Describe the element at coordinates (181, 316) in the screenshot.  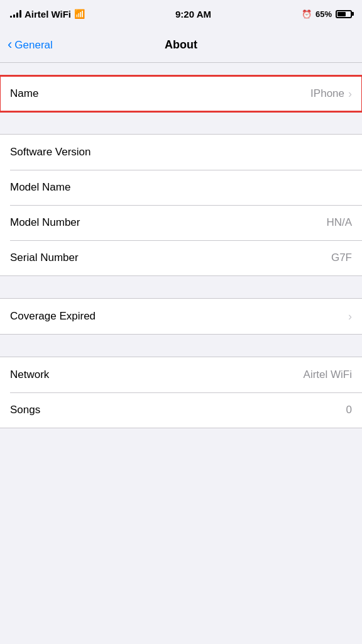
I see `section-coverage: Coverage Expired ›` at that location.